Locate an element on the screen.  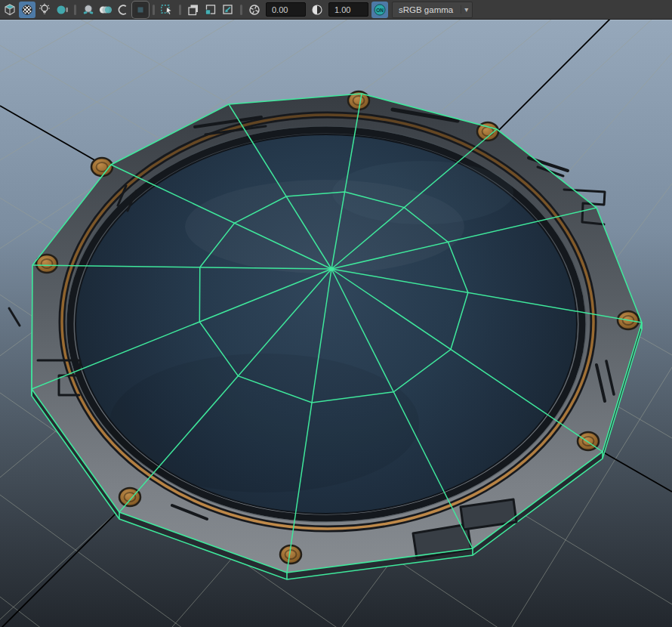
isolate-select-icon is located at coordinates (140, 10).